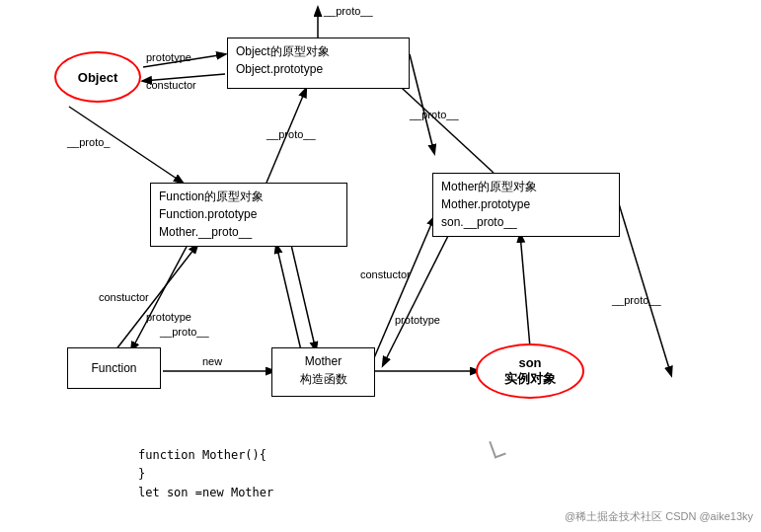 The image size is (761, 532). I want to click on mother-line1: Mother, so click(324, 361).